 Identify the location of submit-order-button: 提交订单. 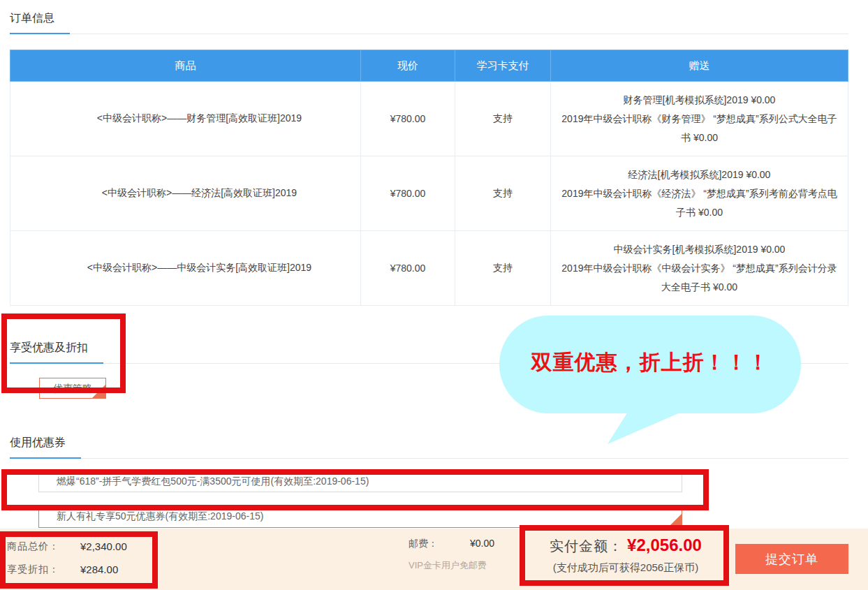
(792, 559).